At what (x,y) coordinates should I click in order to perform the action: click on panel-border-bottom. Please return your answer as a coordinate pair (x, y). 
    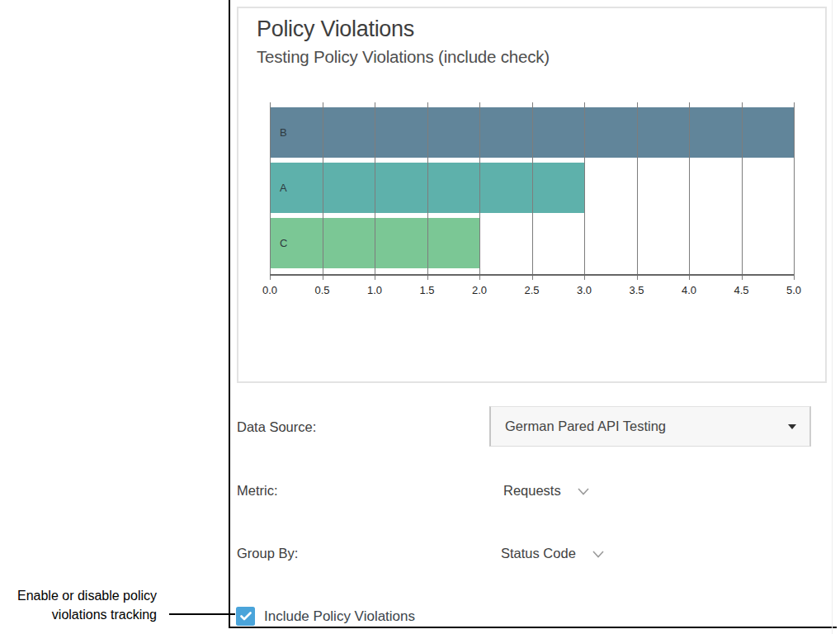
    Looking at the image, I should click on (533, 627).